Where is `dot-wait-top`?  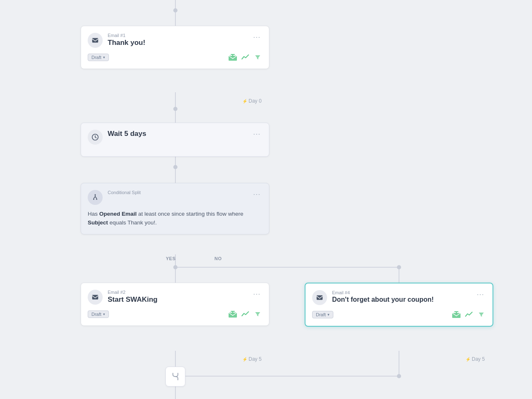
dot-wait-top is located at coordinates (175, 109).